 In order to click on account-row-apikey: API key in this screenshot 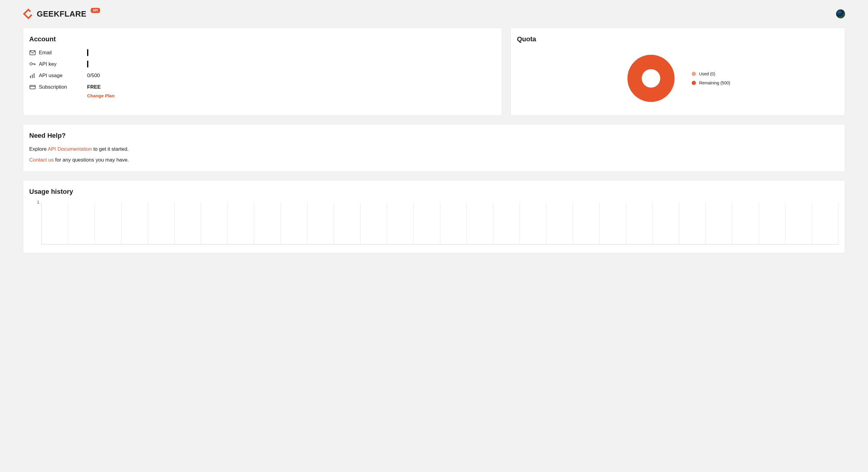, I will do `click(262, 64)`.